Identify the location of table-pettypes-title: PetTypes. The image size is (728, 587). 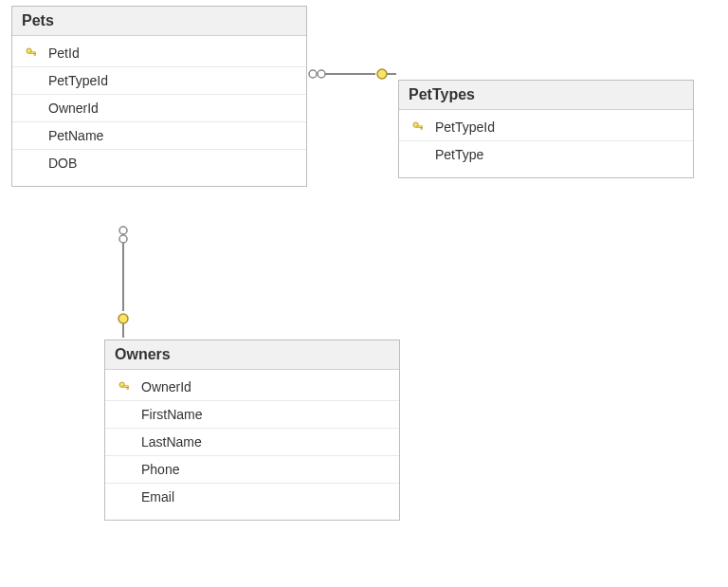
(546, 95).